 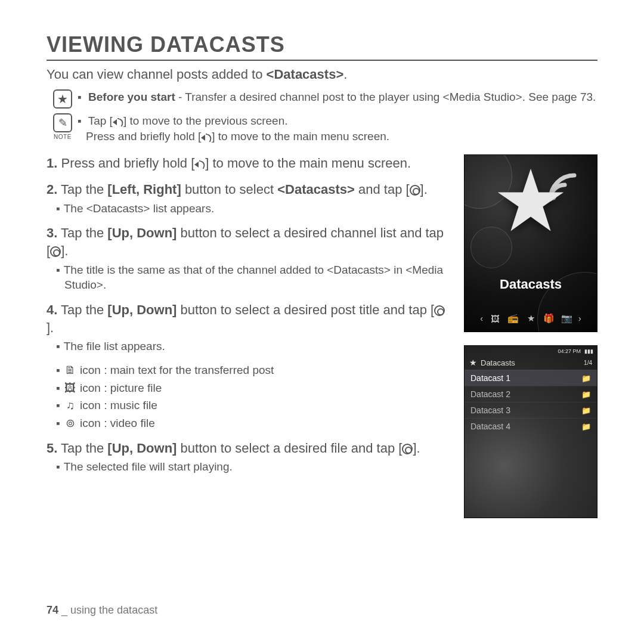 I want to click on note-l2b: ] to move to the main menu screen., so click(x=301, y=136).